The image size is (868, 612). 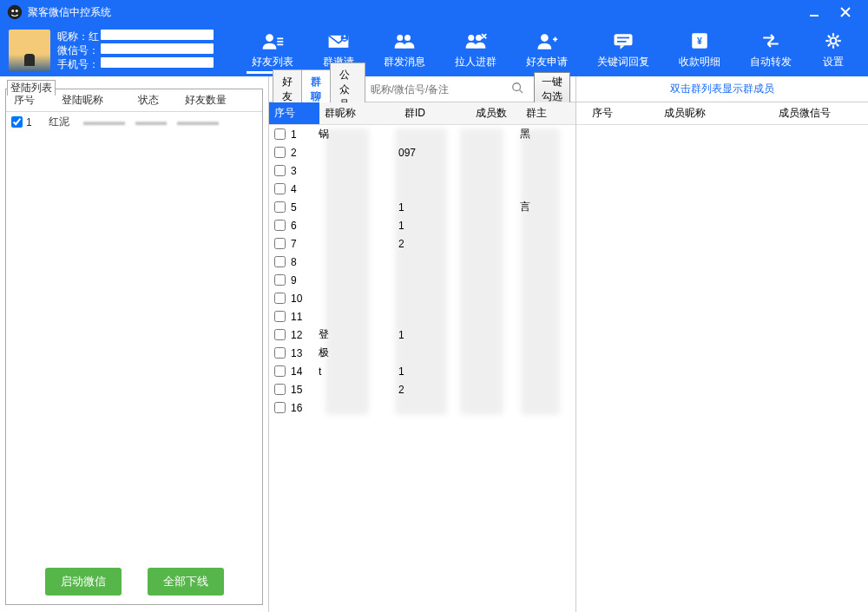 What do you see at coordinates (805, 113) in the screenshot?
I see `col-member-wx: 成员微信号` at bounding box center [805, 113].